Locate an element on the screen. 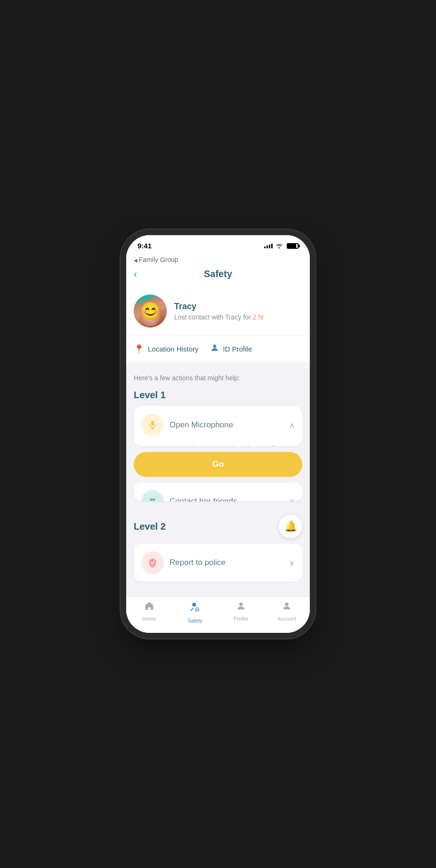 This screenshot has height=868, width=436. police-chevron-icon: ∨ is located at coordinates (292, 563).